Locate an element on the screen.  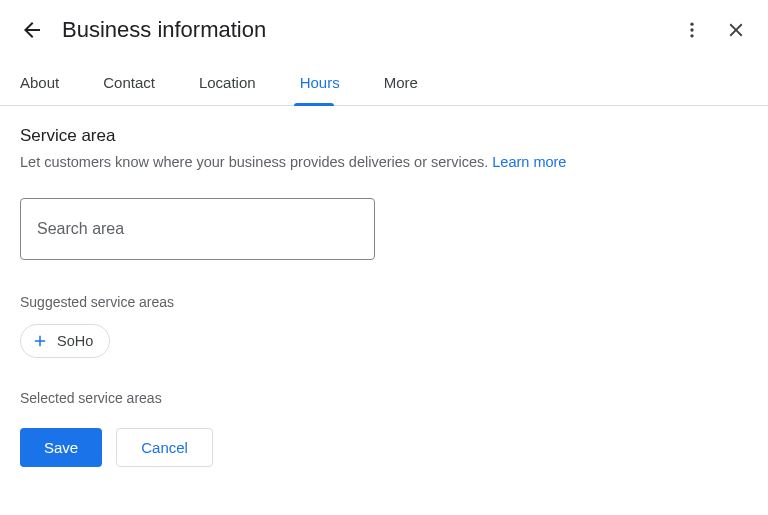
suggested-chip-soho: SoHo is located at coordinates (65, 341).